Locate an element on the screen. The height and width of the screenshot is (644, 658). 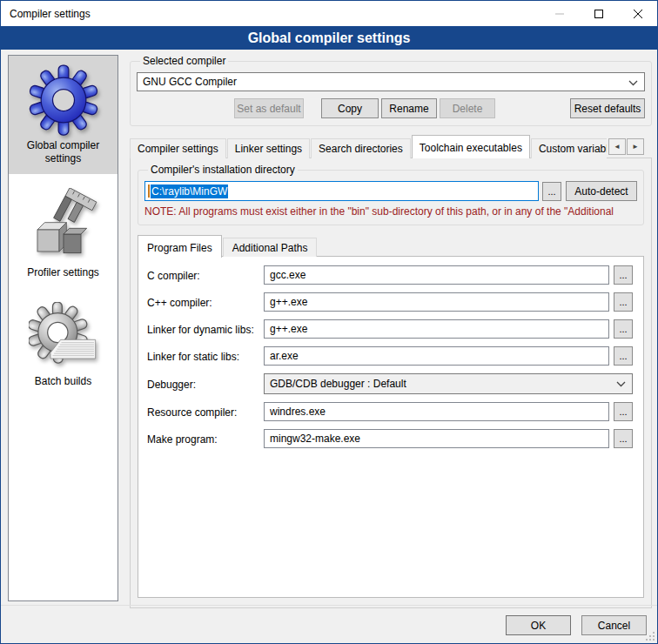
auto-detect-button: Auto-detect is located at coordinates (601, 191).